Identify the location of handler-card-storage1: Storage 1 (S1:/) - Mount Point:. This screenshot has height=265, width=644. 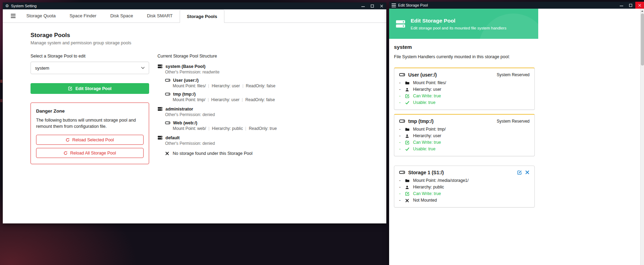
(464, 186).